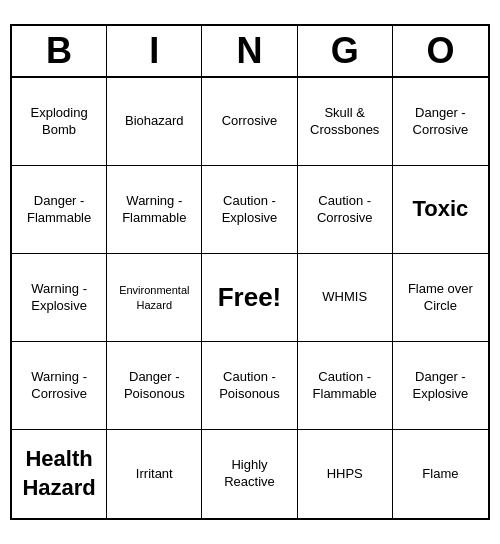 The width and height of the screenshot is (500, 544). What do you see at coordinates (60, 210) in the screenshot?
I see `bingo-cell-5: Danger - Flammable` at bounding box center [60, 210].